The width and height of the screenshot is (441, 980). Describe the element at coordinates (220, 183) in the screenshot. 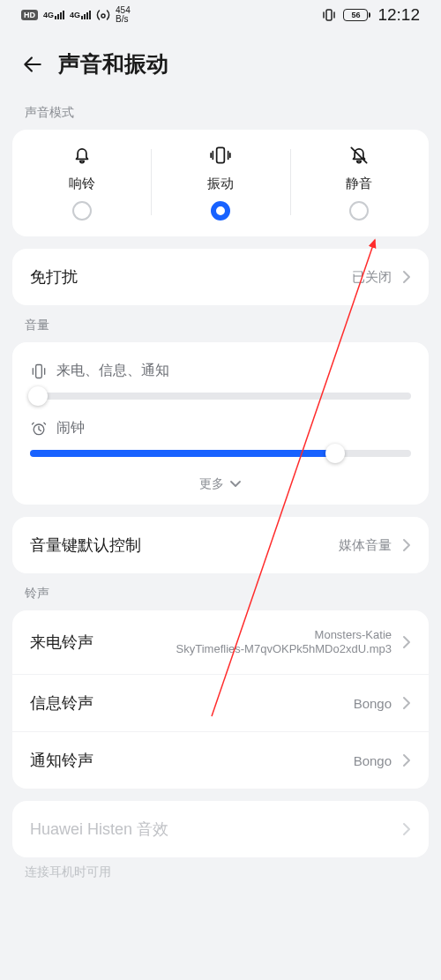

I see `mode-vibrate-label: 振动` at that location.